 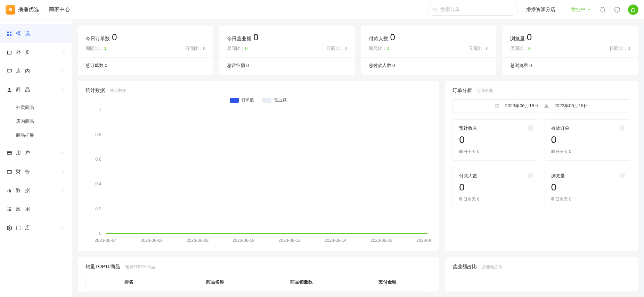 I want to click on logo-icon: 播, so click(x=10, y=10).